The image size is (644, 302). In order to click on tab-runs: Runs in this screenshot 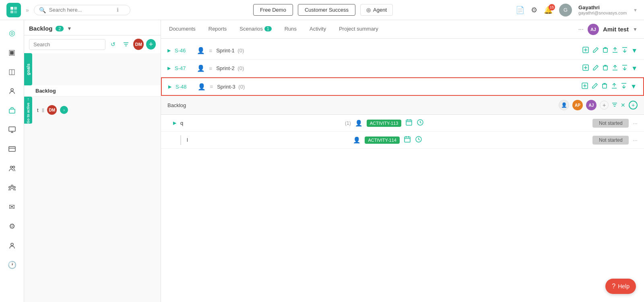, I will do `click(291, 29)`.